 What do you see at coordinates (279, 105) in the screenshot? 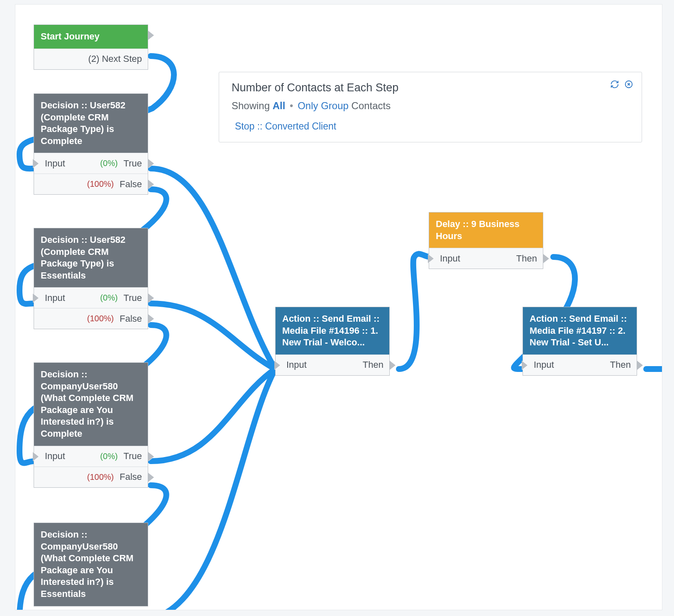
I see `filter-all-link: All` at bounding box center [279, 105].